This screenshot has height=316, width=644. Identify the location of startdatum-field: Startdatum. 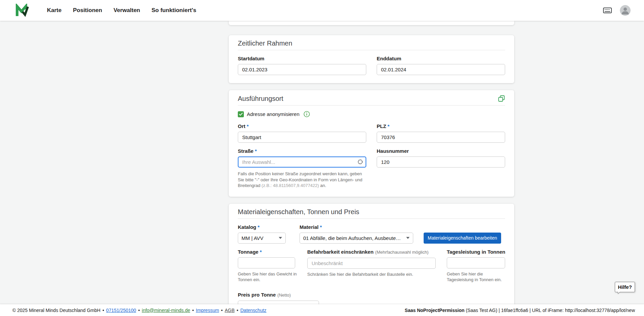
(302, 65).